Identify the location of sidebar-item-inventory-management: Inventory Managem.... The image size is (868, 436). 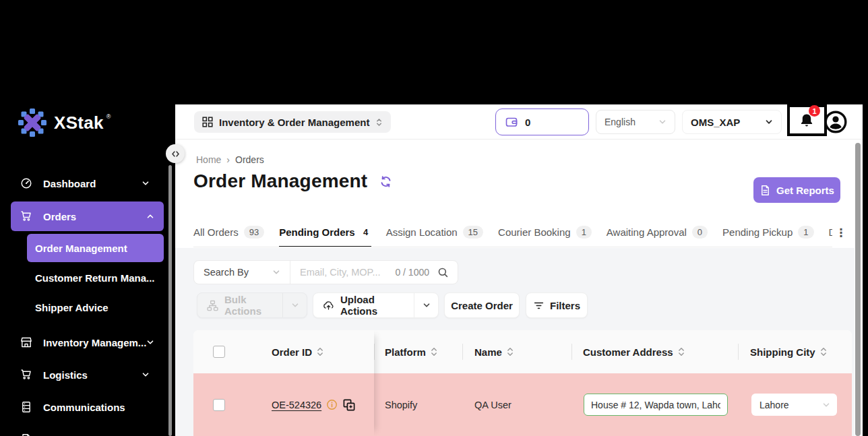
(84, 342).